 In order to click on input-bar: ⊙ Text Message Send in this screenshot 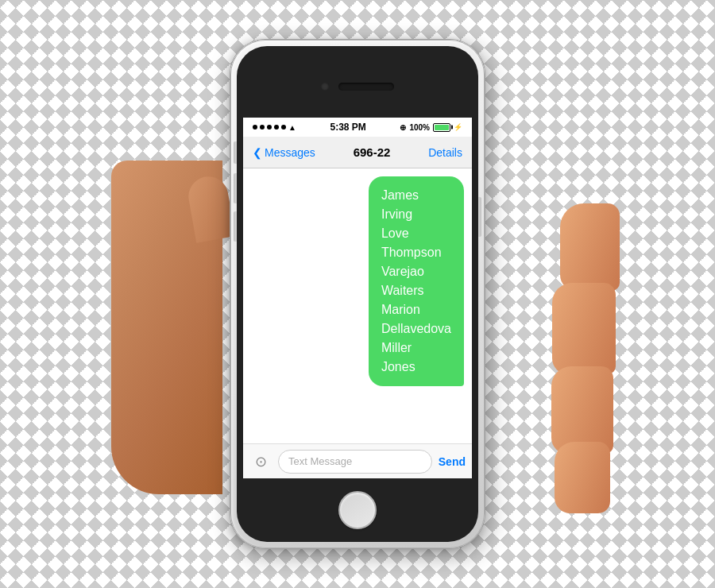, I will do `click(358, 461)`.